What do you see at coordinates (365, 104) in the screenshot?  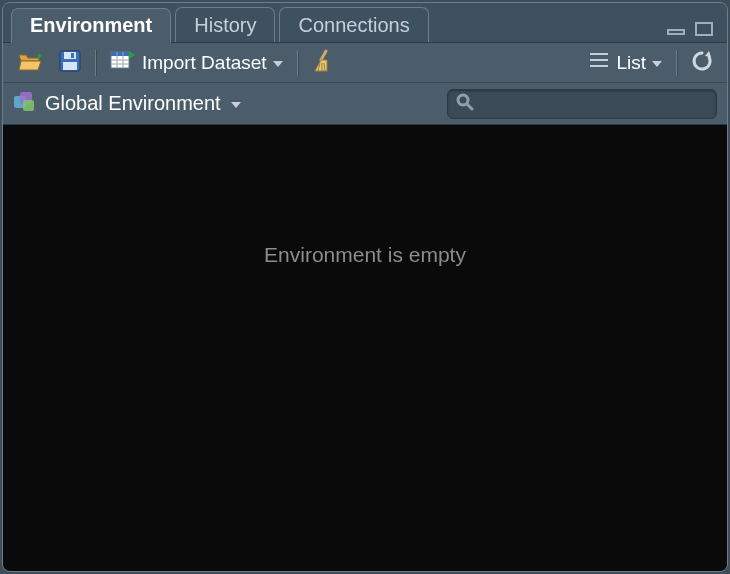 I see `scope-bar: Global Environment` at bounding box center [365, 104].